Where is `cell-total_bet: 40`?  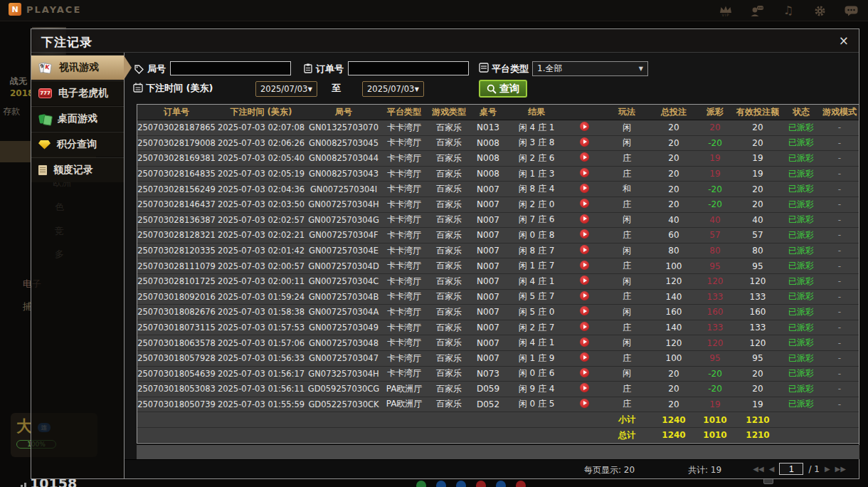
cell-total_bet: 40 is located at coordinates (674, 220).